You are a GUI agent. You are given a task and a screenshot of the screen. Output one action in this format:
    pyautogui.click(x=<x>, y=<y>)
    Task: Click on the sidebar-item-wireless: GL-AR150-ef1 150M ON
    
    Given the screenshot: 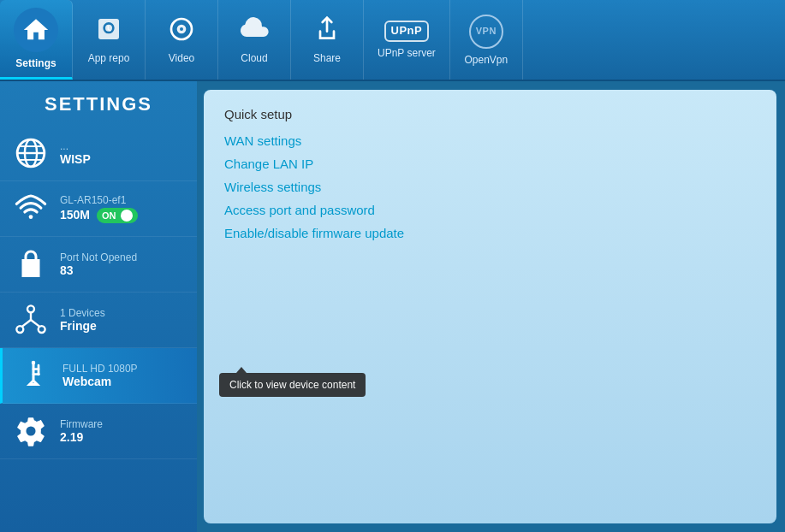 What is the action you would take?
    pyautogui.click(x=98, y=209)
    